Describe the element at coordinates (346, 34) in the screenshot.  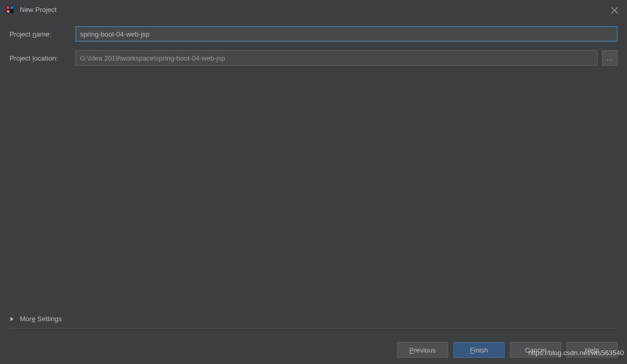
I see `project-name-input` at that location.